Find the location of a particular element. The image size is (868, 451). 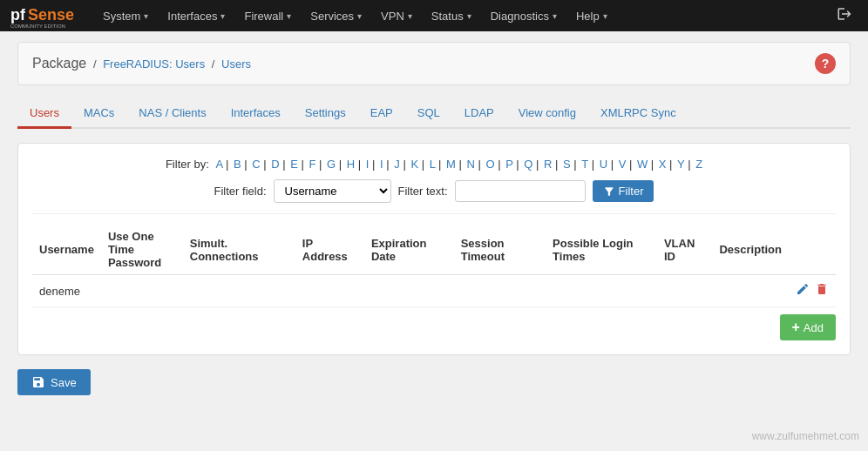

filter-field-label: Filter field: is located at coordinates (241, 192).